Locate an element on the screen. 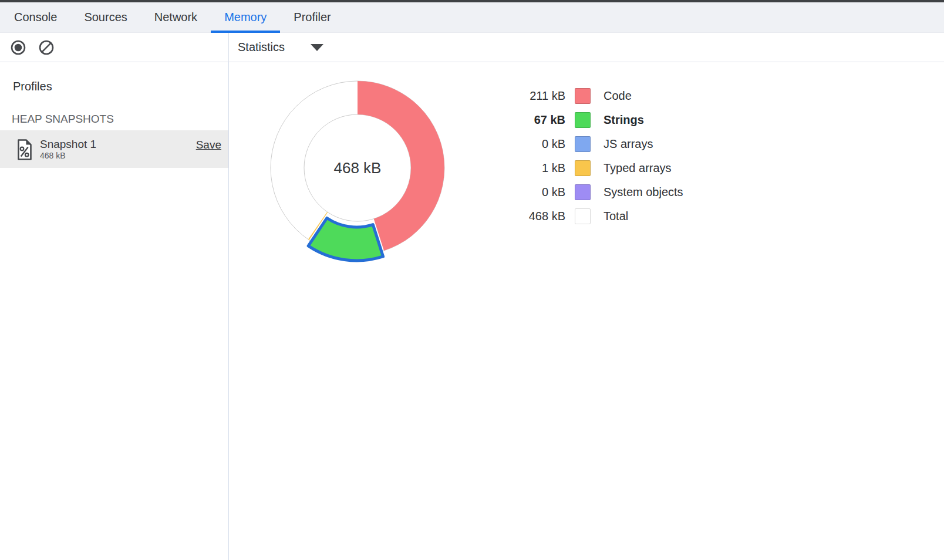  record-circle-icon is located at coordinates (18, 48).